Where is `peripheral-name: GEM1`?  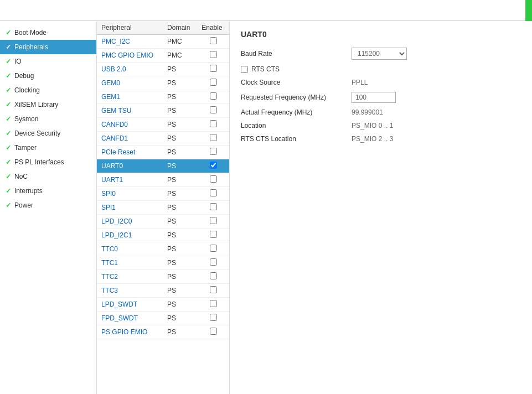
peripheral-name: GEM1 is located at coordinates (130, 97).